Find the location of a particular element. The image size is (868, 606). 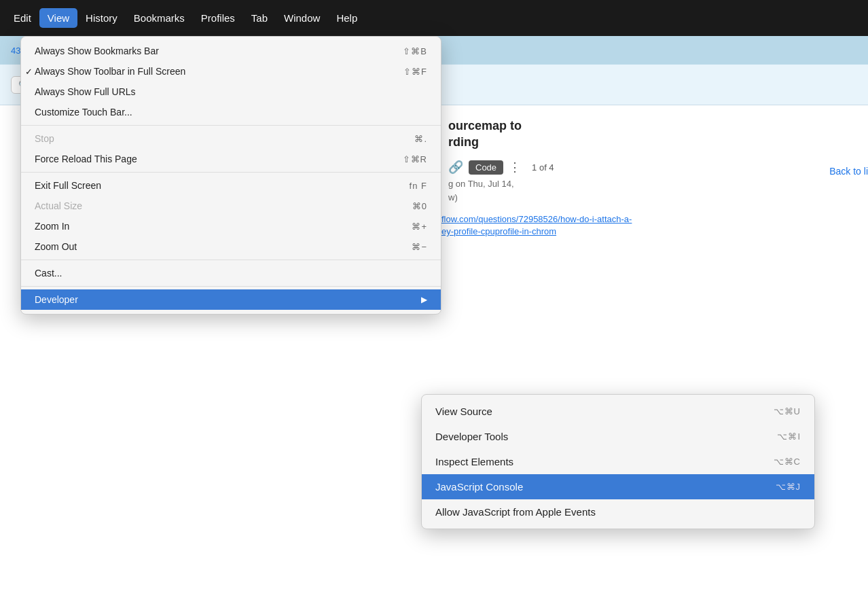

dev-menu-item-inspect-elements: Inspect Elements ⌥⌘C is located at coordinates (618, 462).